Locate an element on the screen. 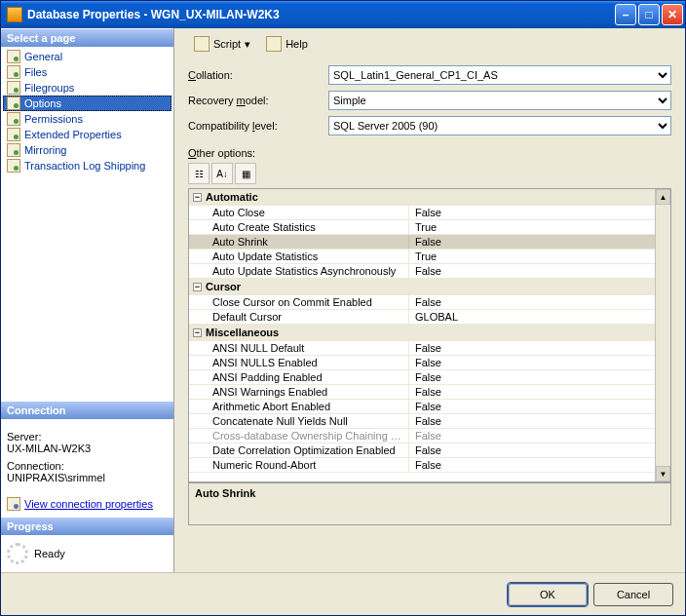 This screenshot has width=686, height=616. help-button: Help is located at coordinates (286, 44).